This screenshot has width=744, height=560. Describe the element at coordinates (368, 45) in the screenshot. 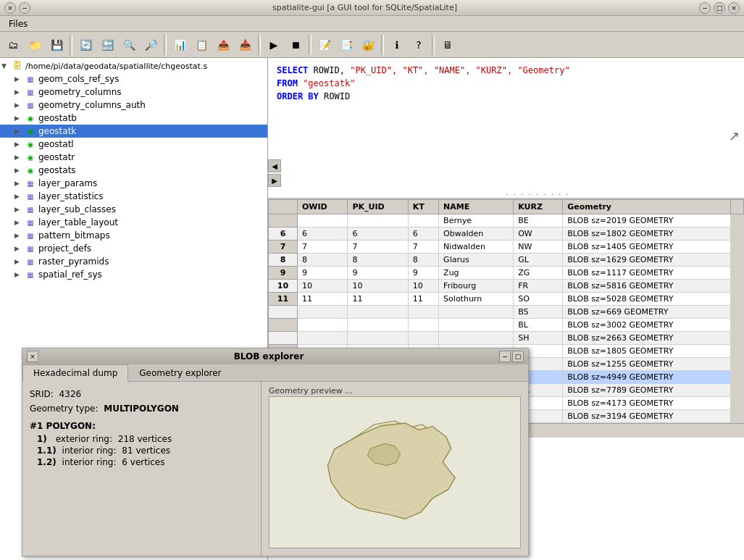

I see `tb-btn-15: 🔐` at that location.